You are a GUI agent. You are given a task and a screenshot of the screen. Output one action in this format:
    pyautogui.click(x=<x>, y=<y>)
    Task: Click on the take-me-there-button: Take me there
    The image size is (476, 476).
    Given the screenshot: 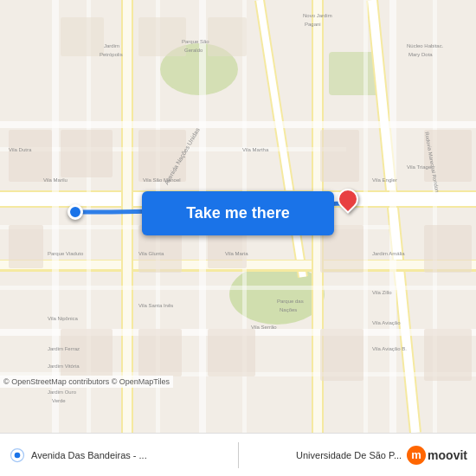 What is the action you would take?
    pyautogui.click(x=238, y=213)
    